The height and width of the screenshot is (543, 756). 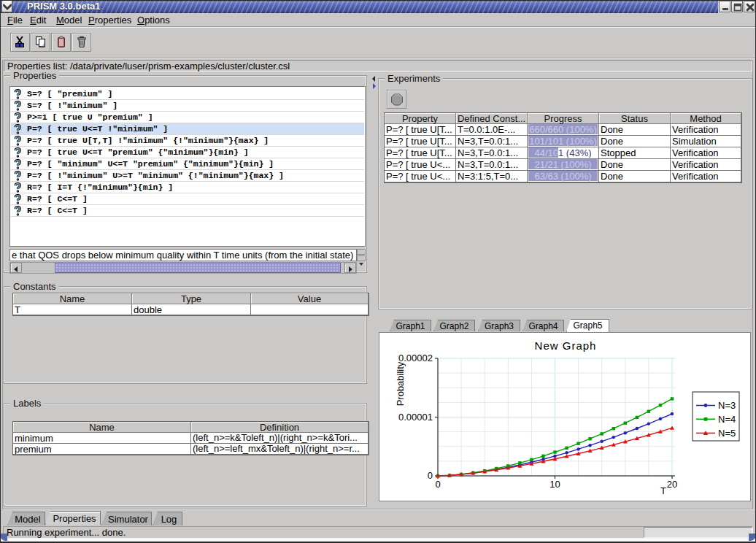 I want to click on svg-text: 10, so click(x=555, y=485).